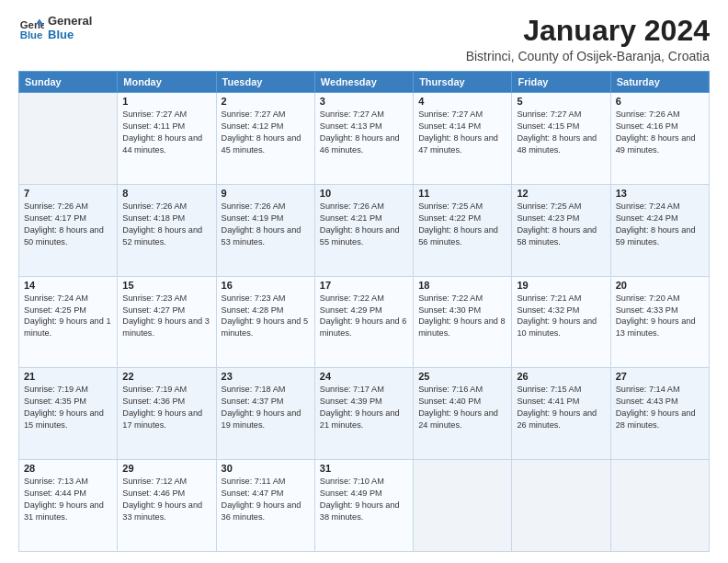 The image size is (728, 563). What do you see at coordinates (660, 83) in the screenshot?
I see `weekday-header-saturday: Saturday` at bounding box center [660, 83].